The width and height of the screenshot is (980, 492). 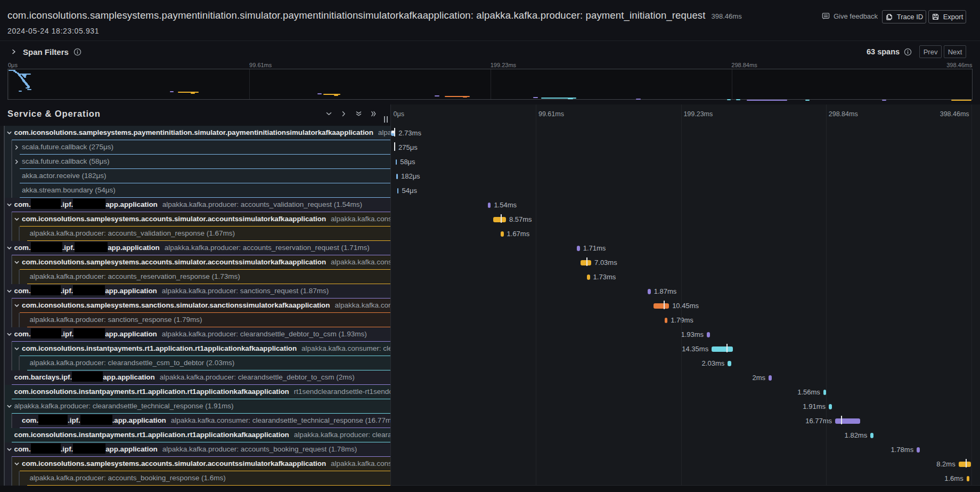 What do you see at coordinates (685, 435) in the screenshot?
I see `span-row-timeline: 1.82ms` at bounding box center [685, 435].